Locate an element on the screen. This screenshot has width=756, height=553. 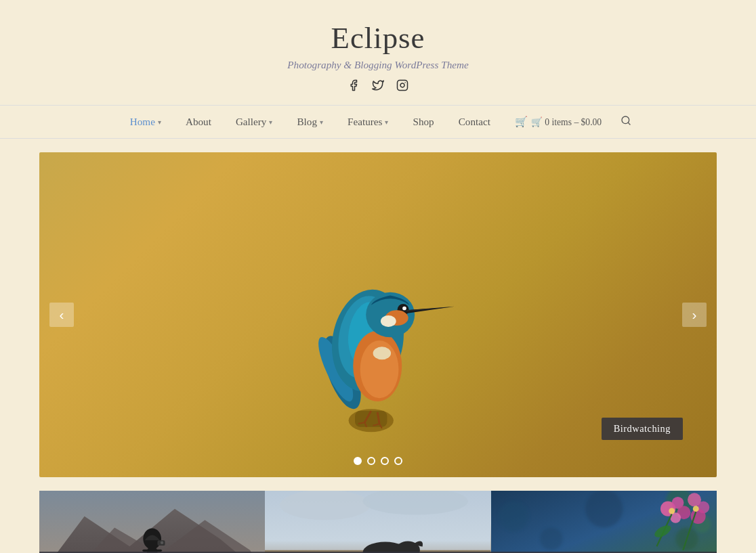
thumbnail-about-me: About me is located at coordinates (152, 522).